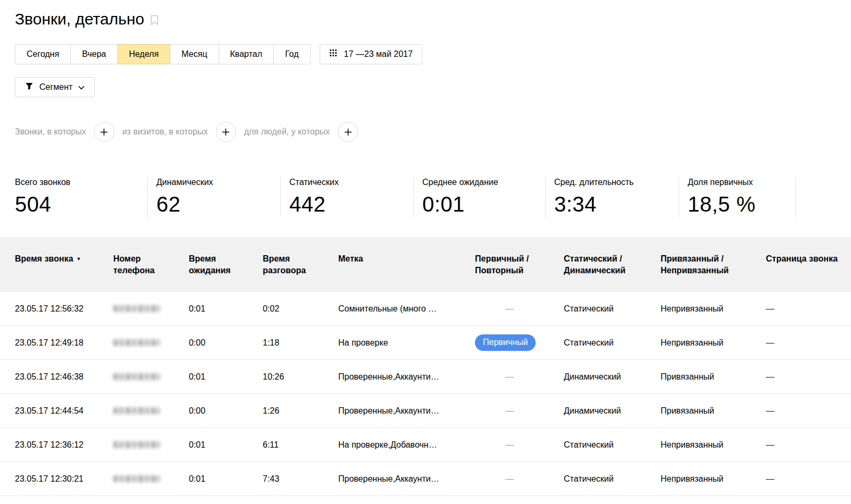 This screenshot has width=851, height=504. Describe the element at coordinates (81, 182) in the screenshot. I see `metric-label: Всего звонков` at that location.